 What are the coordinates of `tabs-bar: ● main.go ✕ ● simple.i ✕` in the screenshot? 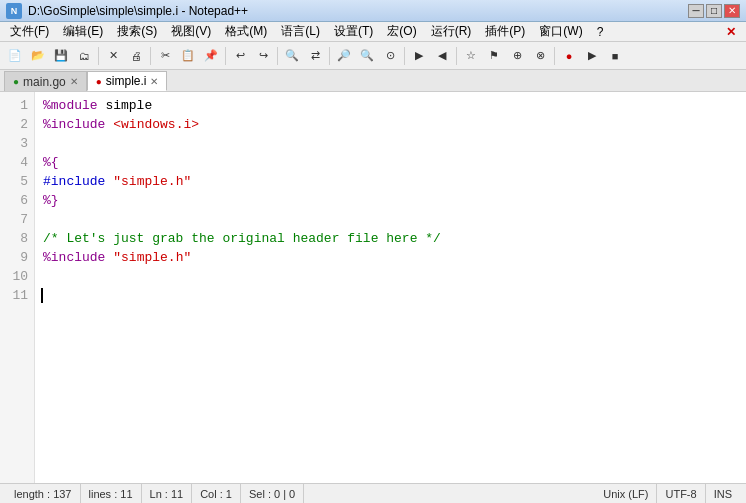 It's located at (373, 81).